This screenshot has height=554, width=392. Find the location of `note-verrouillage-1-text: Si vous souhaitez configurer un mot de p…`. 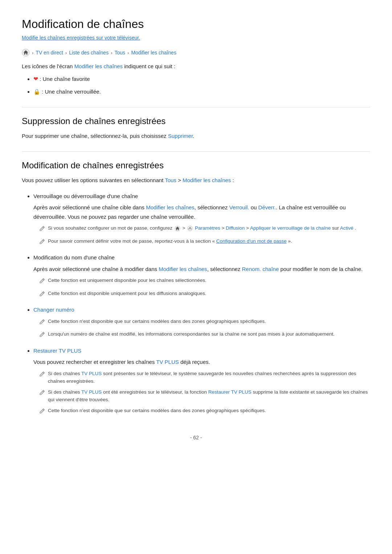

note-verrouillage-1-text: Si vous souhaitez configurer un mot de p… is located at coordinates (202, 228).